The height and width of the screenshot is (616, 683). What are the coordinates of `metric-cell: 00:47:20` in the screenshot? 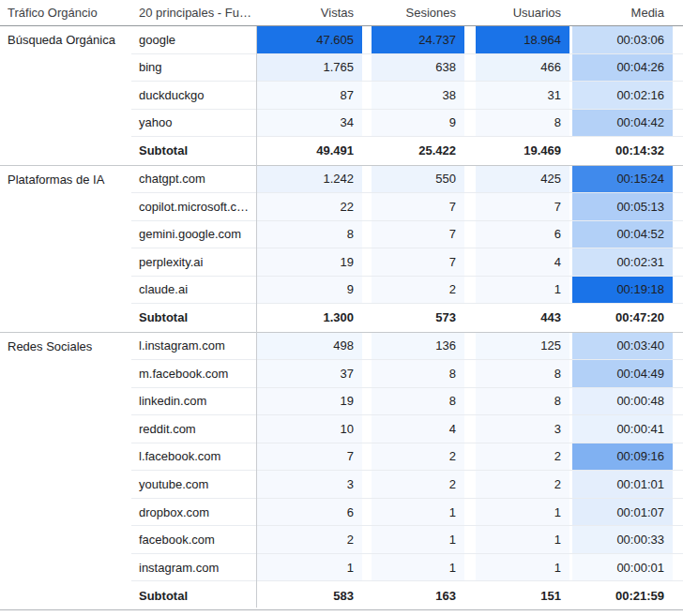 It's located at (627, 318).